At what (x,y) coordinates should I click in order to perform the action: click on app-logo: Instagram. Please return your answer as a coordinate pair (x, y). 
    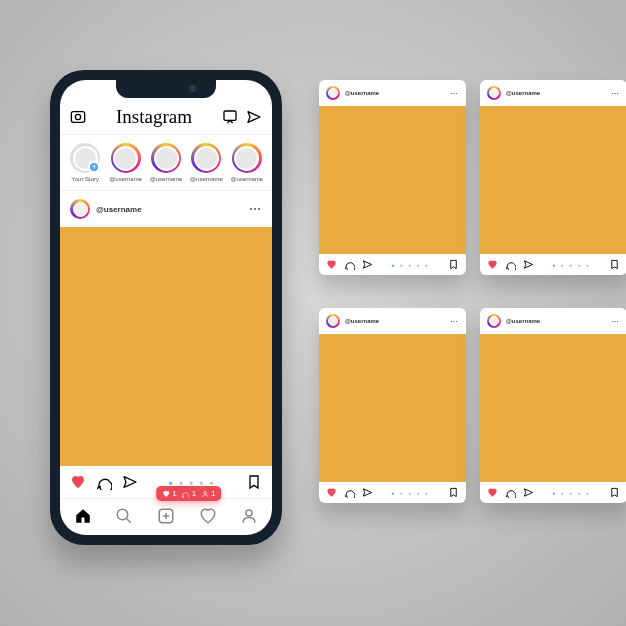
    Looking at the image, I should click on (154, 117).